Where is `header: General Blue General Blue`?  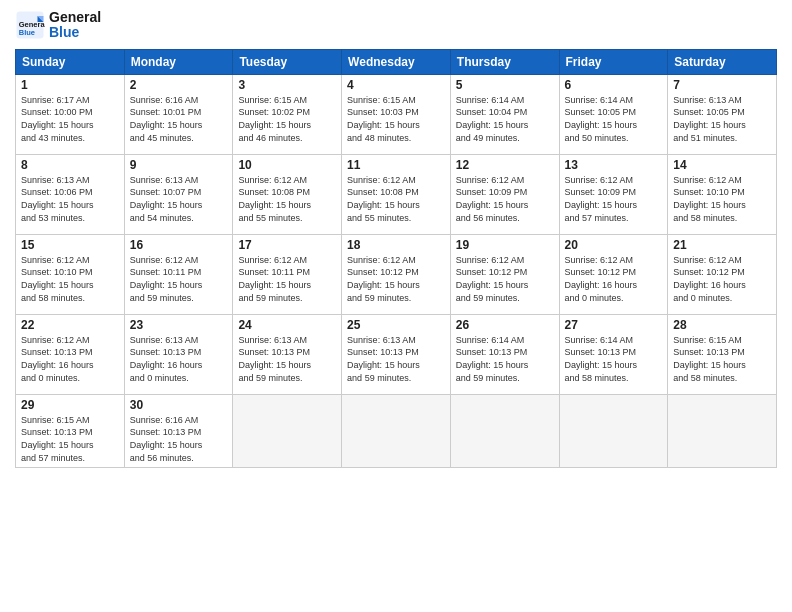 header: General Blue General Blue is located at coordinates (396, 26).